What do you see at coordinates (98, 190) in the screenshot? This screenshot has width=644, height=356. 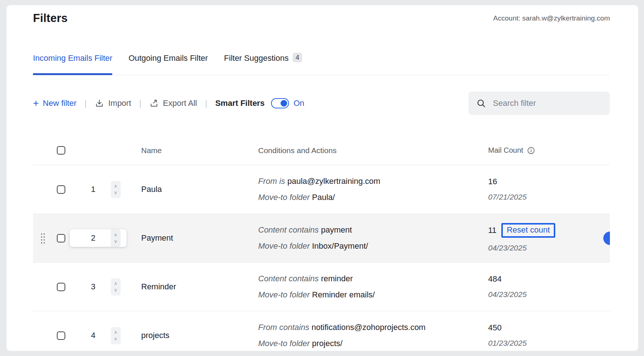 I see `order-control: 1 ∧ ∨` at bounding box center [98, 190].